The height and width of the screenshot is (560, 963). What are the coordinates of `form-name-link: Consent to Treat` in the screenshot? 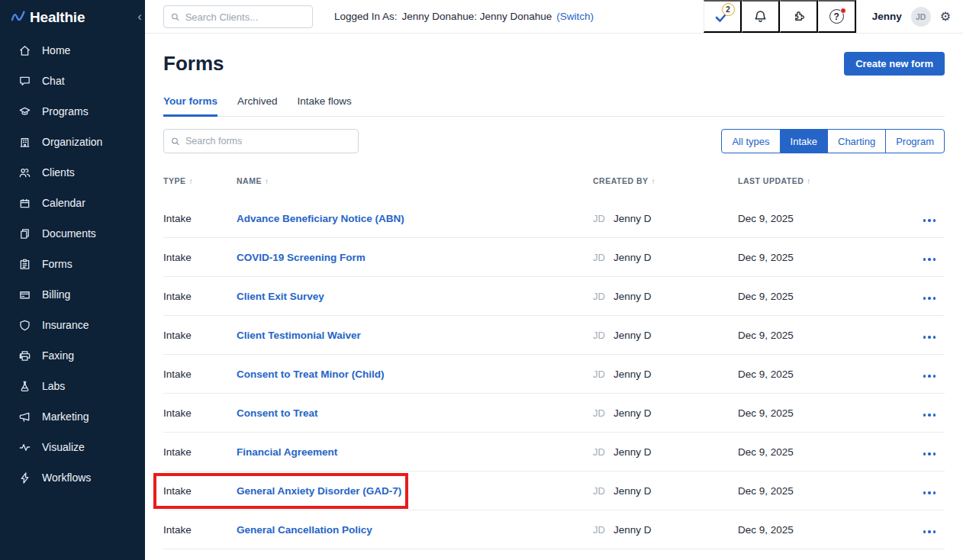 It's located at (278, 414).